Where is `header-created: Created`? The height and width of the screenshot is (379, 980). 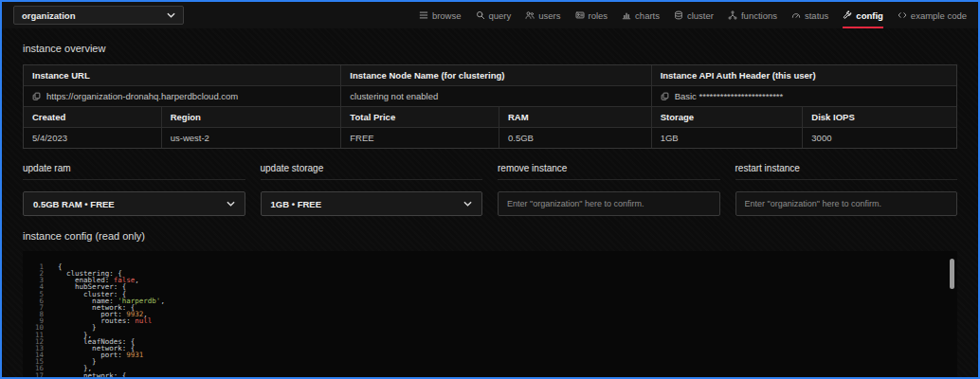
header-created: Created is located at coordinates (93, 117).